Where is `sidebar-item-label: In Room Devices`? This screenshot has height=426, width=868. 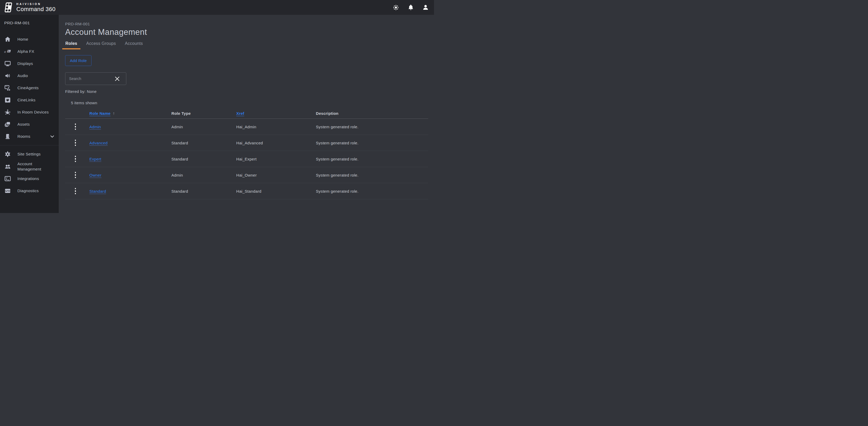
sidebar-item-label: In Room Devices is located at coordinates (33, 112).